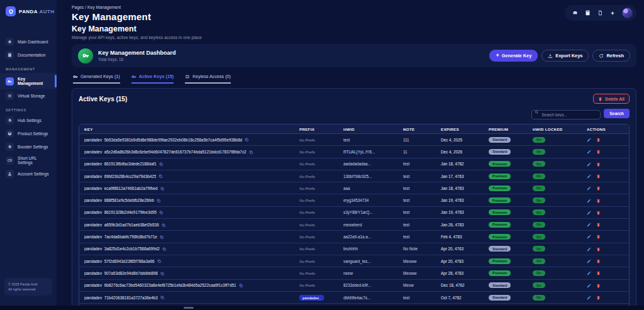 The width and height of the screenshot is (644, 310). What do you see at coordinates (119, 200) in the screenshot?
I see `key-value: pandadev_888f581e9c5debfb28e26feb` at bounding box center [119, 200].